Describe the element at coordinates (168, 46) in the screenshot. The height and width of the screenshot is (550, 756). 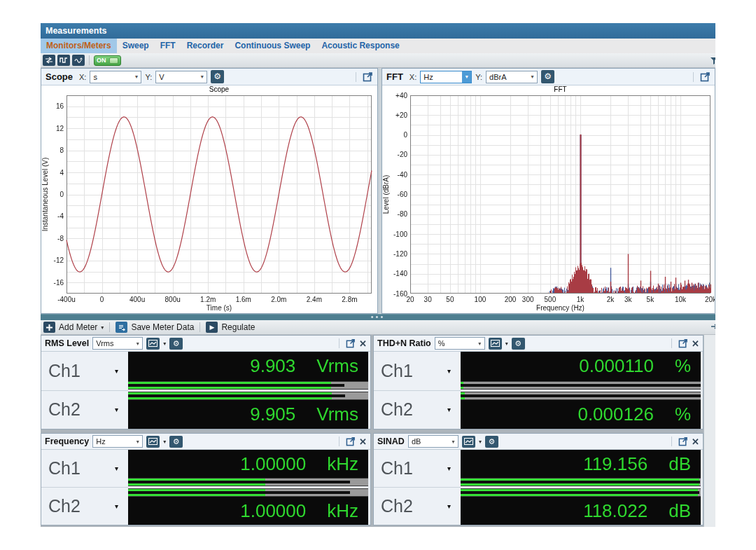
I see `tab-fft: FFT` at that location.